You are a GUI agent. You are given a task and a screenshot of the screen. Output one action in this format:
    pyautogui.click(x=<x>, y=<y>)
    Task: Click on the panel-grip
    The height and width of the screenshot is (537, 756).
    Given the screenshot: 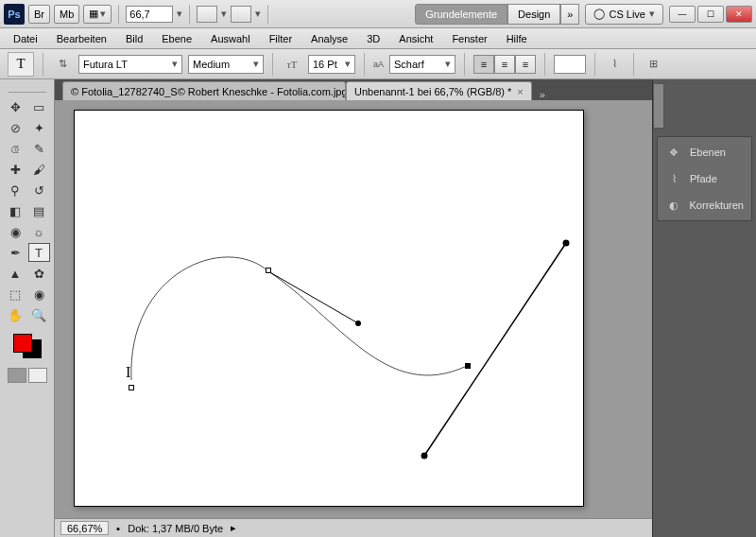 What is the action you would take?
    pyautogui.click(x=27, y=88)
    